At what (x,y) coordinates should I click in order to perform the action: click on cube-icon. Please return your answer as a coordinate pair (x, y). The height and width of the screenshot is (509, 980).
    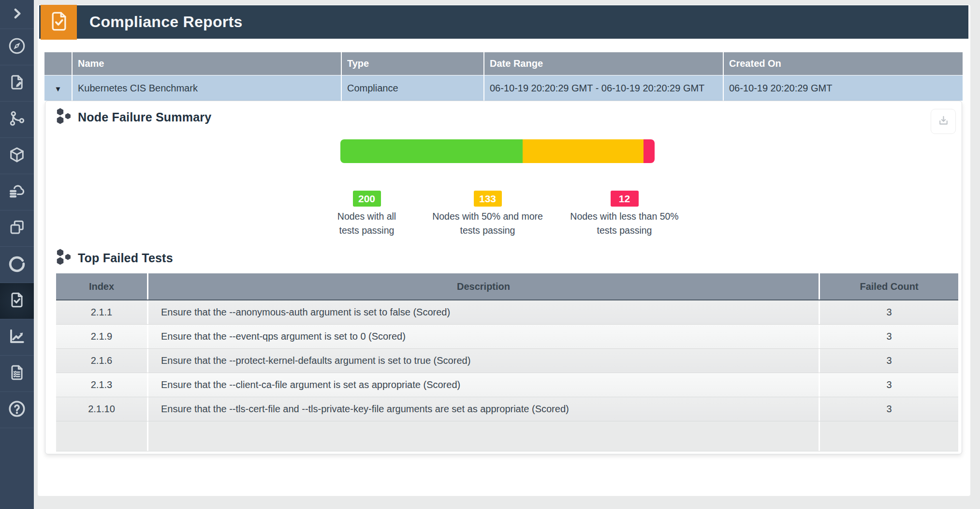
    Looking at the image, I should click on (17, 156).